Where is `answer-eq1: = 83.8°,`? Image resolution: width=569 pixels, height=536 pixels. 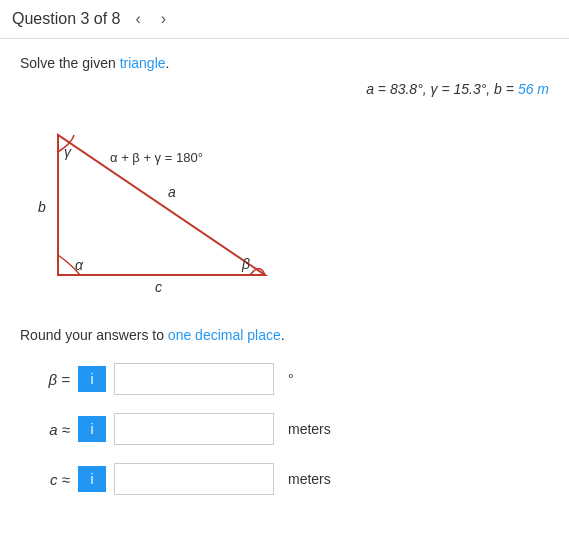
answer-eq1: = 83.8°, is located at coordinates (404, 89).